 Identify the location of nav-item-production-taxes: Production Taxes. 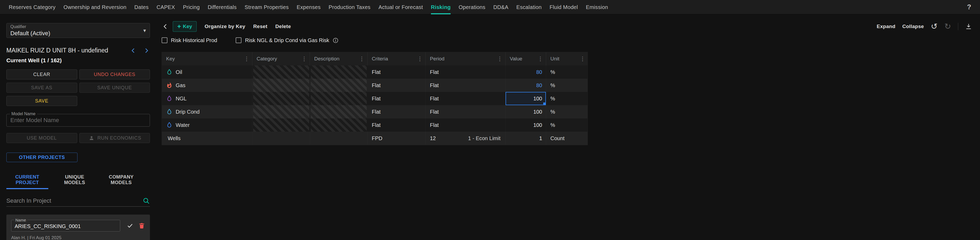
(350, 7).